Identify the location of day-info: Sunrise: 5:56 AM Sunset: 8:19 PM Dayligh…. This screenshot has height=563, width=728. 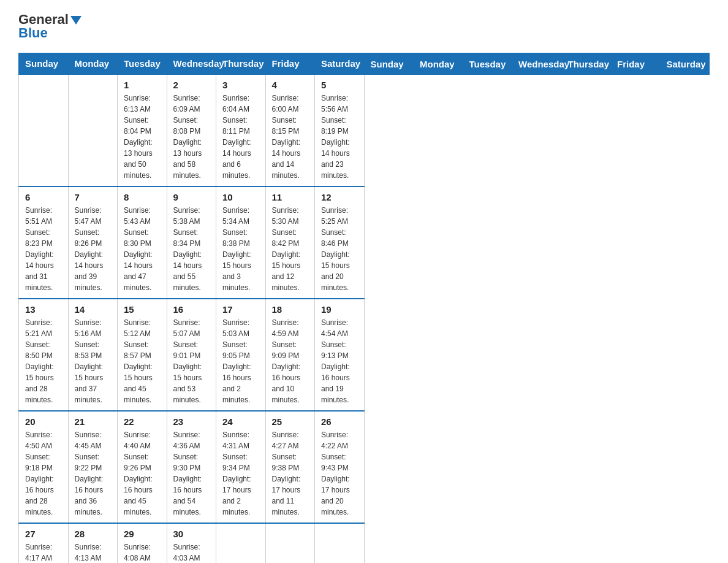
(339, 137).